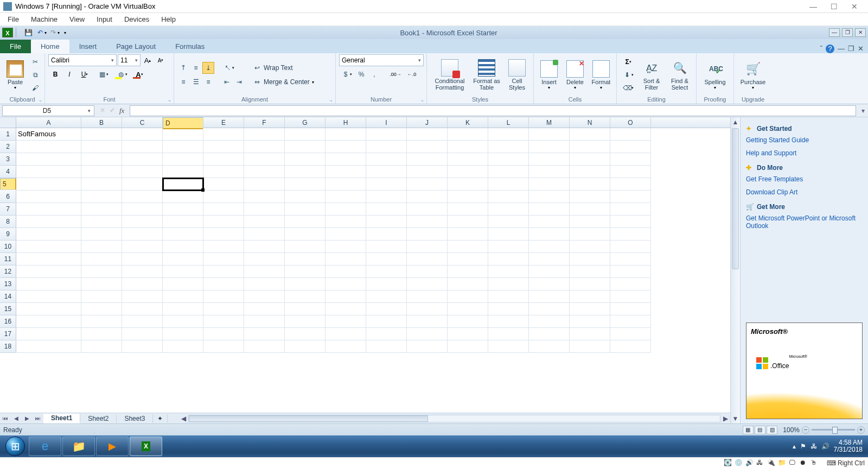 This screenshot has height=468, width=868. What do you see at coordinates (590, 296) in the screenshot?
I see `cell-N14` at bounding box center [590, 296].